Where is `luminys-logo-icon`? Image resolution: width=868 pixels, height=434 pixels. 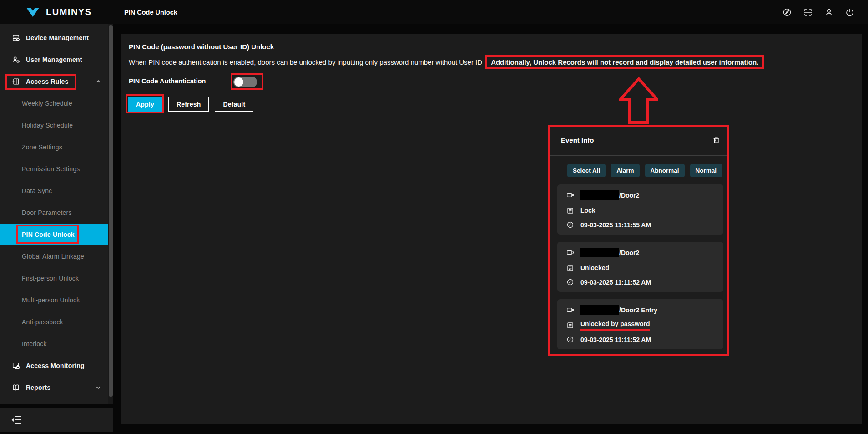
luminys-logo-icon is located at coordinates (33, 12).